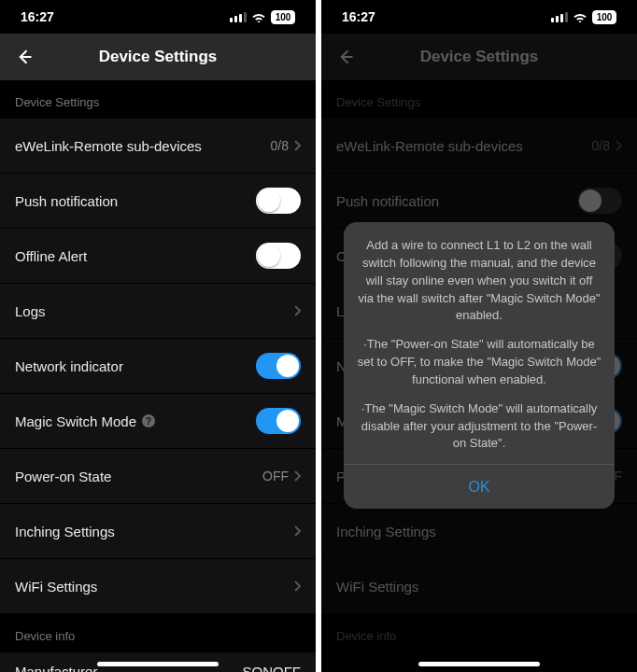  I want to click on row-magic-switch: Magic Switch Mode ?, so click(158, 422).